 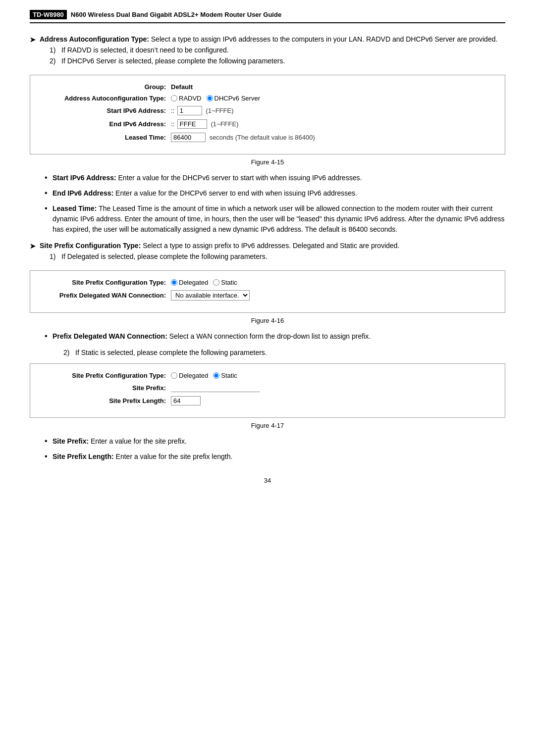 I want to click on figure-17-prefix-length-row: Site Prefix Length:, so click(x=268, y=401).